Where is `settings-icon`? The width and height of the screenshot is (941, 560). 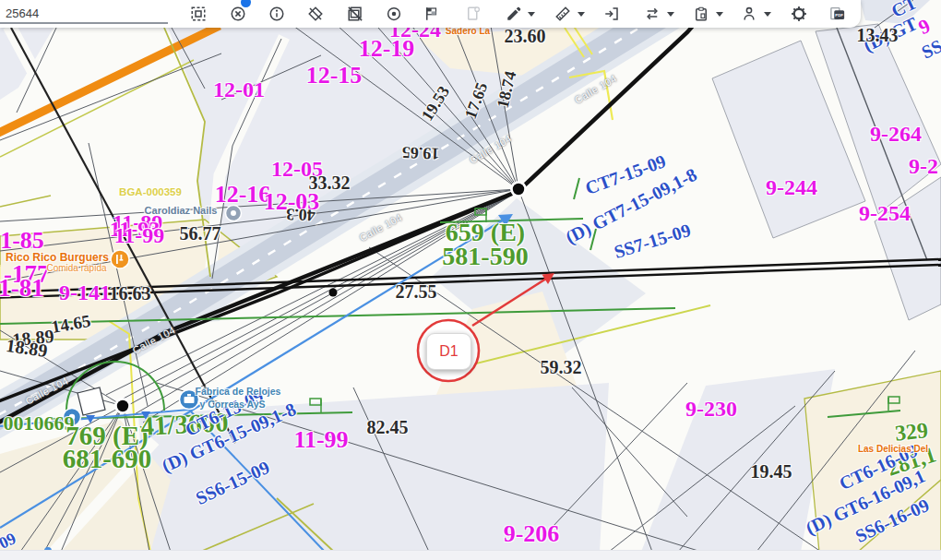
settings-icon is located at coordinates (799, 14).